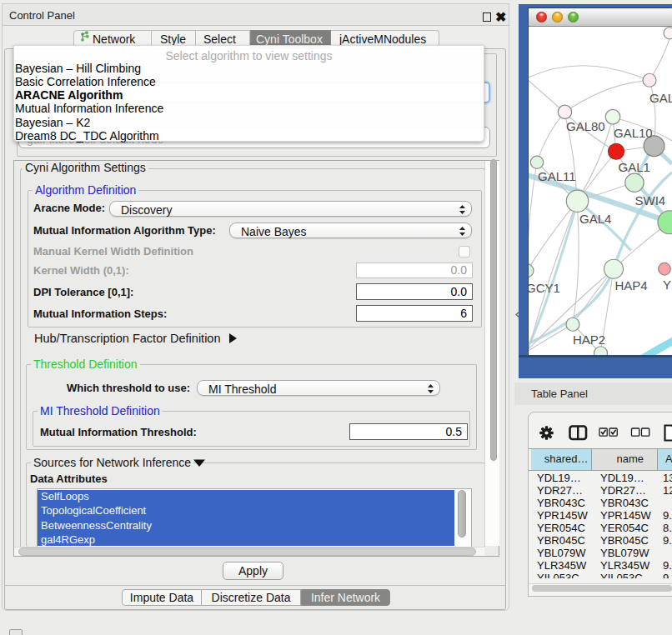 The image size is (672, 635). I want to click on svg-text: GCY1, so click(544, 287).